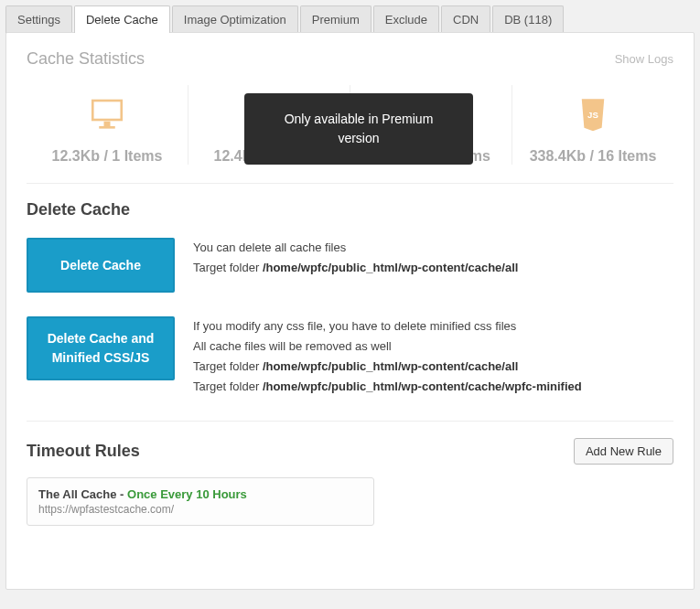 The width and height of the screenshot is (700, 609). I want to click on tab-cdn: CDN, so click(466, 19).